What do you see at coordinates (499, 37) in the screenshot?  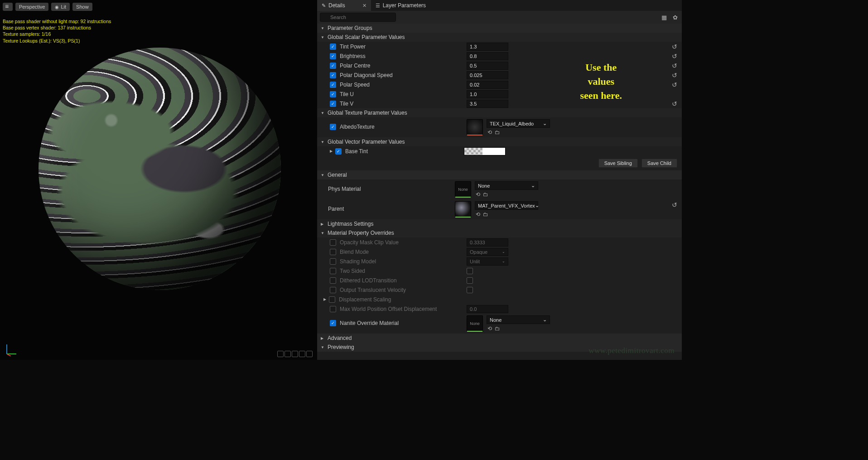 I see `section-global-scalar: Global Scalar Parameter Values` at bounding box center [499, 37].